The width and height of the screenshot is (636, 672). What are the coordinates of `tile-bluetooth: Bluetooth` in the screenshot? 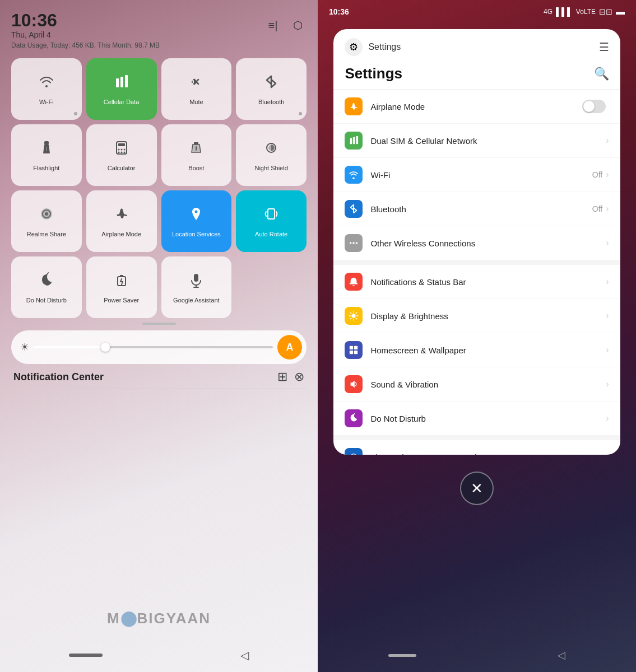 It's located at (271, 89).